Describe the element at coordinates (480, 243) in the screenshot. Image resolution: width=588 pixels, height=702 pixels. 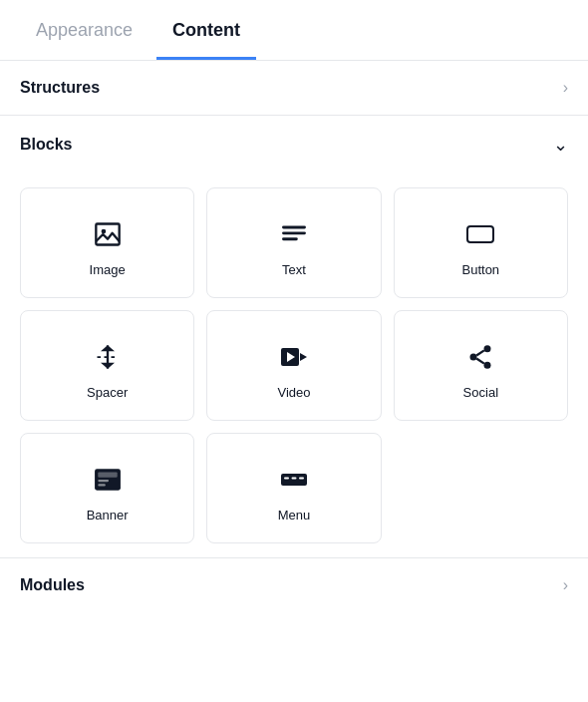
I see `block-card-button: Button` at that location.